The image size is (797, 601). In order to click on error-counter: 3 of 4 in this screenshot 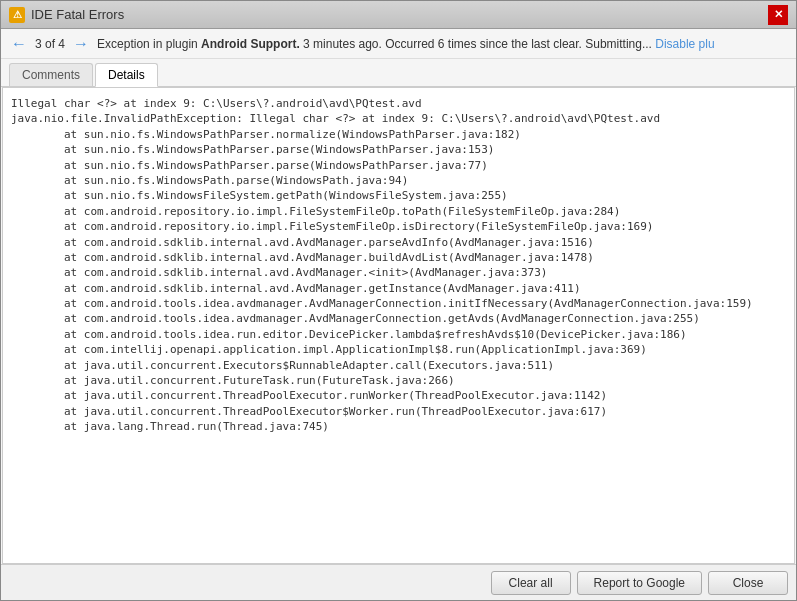, I will do `click(50, 44)`.